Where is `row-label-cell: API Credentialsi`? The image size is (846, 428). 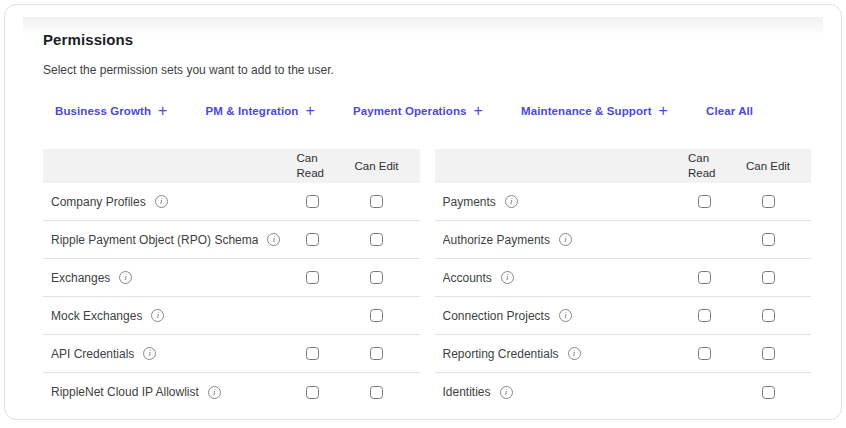 row-label-cell: API Credentialsi is located at coordinates (162, 354).